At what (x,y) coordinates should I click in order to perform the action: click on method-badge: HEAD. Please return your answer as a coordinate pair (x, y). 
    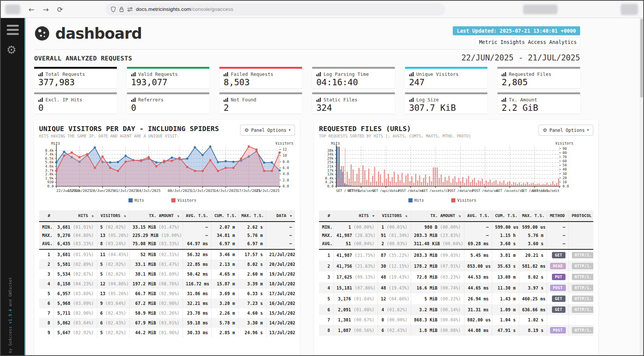
    Looking at the image, I should click on (558, 266).